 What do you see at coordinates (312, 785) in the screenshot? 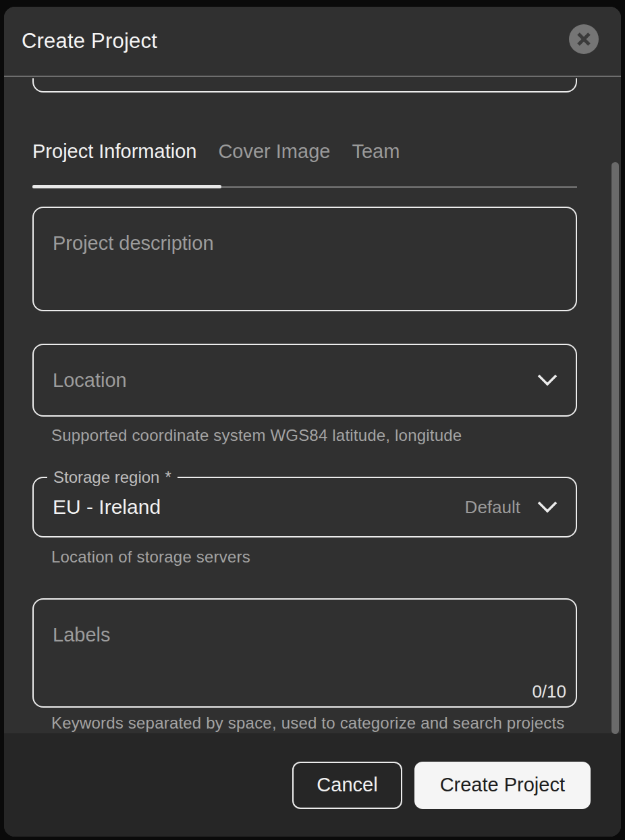
I see `dialog-footer: Cancel Create Project` at bounding box center [312, 785].